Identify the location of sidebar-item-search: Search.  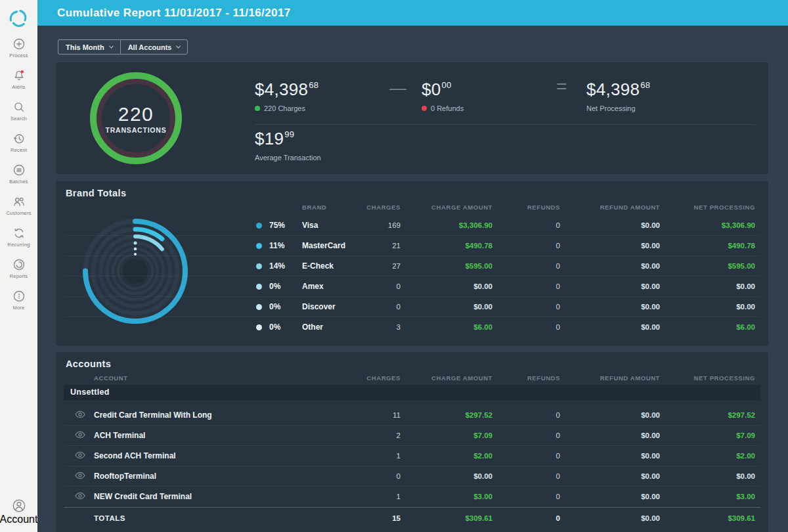
(18, 110).